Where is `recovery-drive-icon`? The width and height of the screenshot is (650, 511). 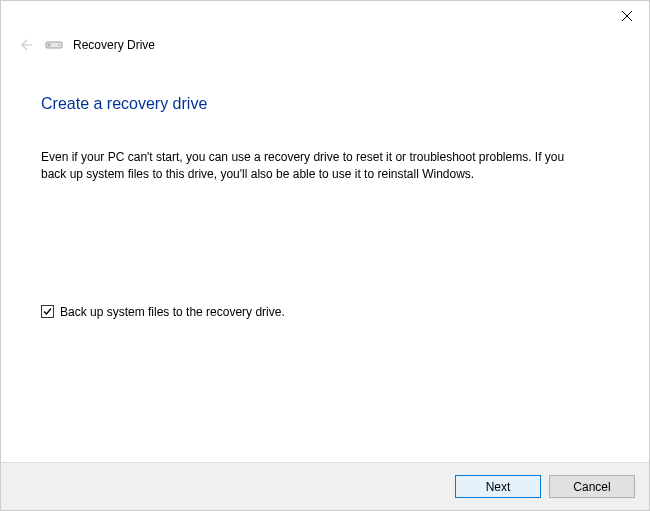
recovery-drive-icon is located at coordinates (54, 45).